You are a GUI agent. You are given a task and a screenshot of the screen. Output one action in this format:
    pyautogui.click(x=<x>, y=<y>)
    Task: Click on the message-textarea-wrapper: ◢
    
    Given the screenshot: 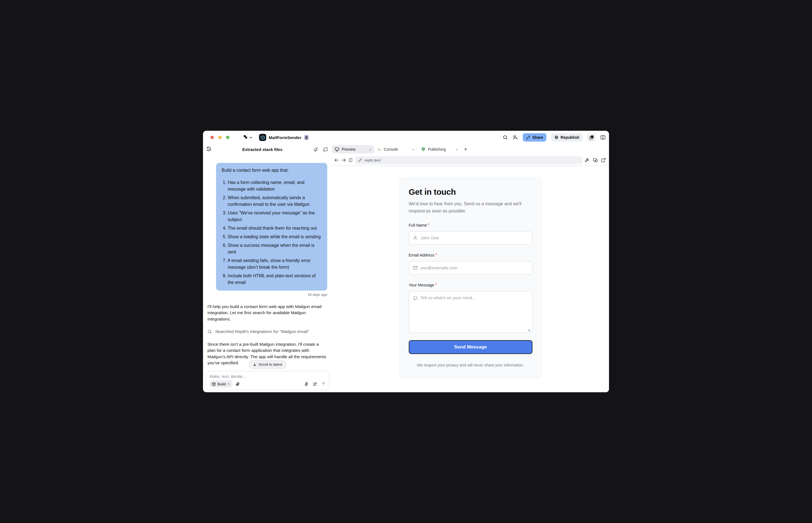 What is the action you would take?
    pyautogui.click(x=471, y=312)
    